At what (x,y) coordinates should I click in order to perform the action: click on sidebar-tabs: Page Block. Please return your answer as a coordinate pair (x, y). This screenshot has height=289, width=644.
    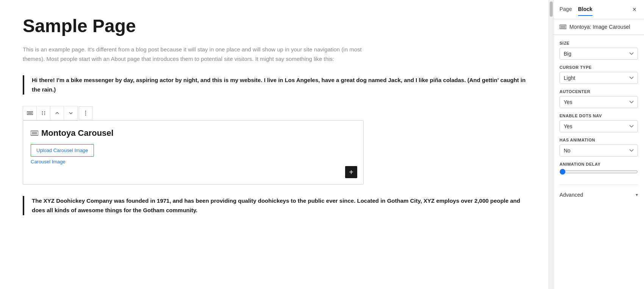
    Looking at the image, I should click on (576, 9).